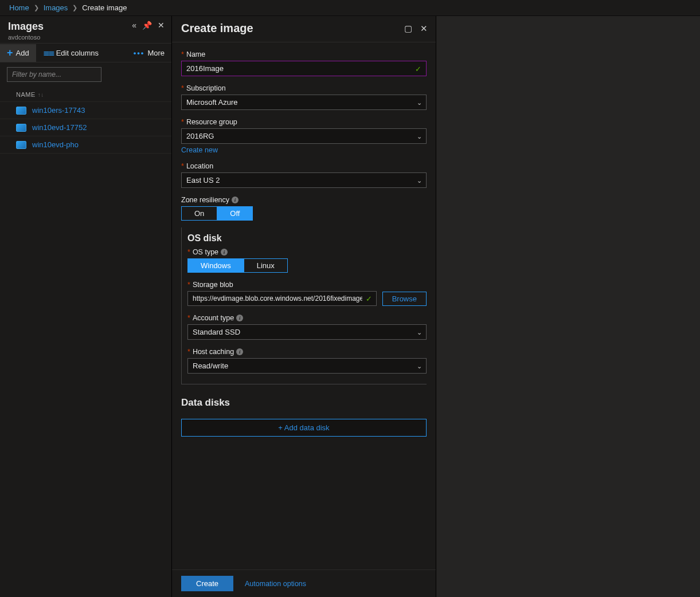 This screenshot has height=597, width=700. Describe the element at coordinates (304, 180) in the screenshot. I see `location-select: East US 2` at that location.